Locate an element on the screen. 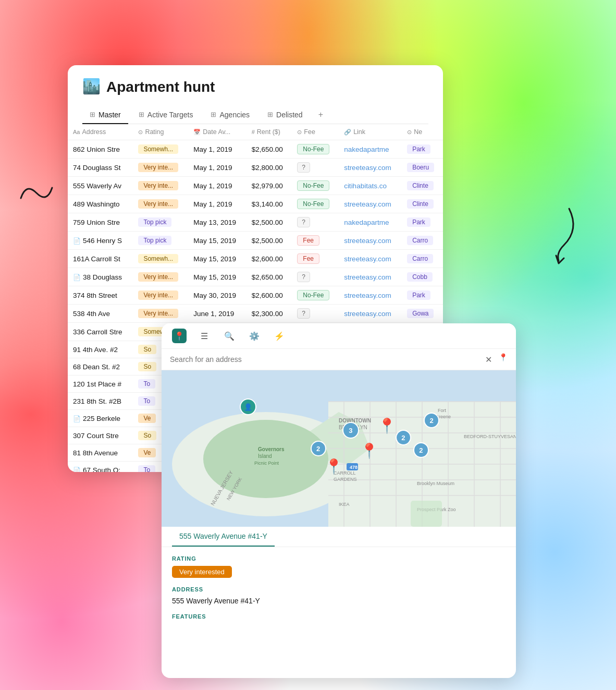  fee-badge: Fee is located at coordinates (309, 240).